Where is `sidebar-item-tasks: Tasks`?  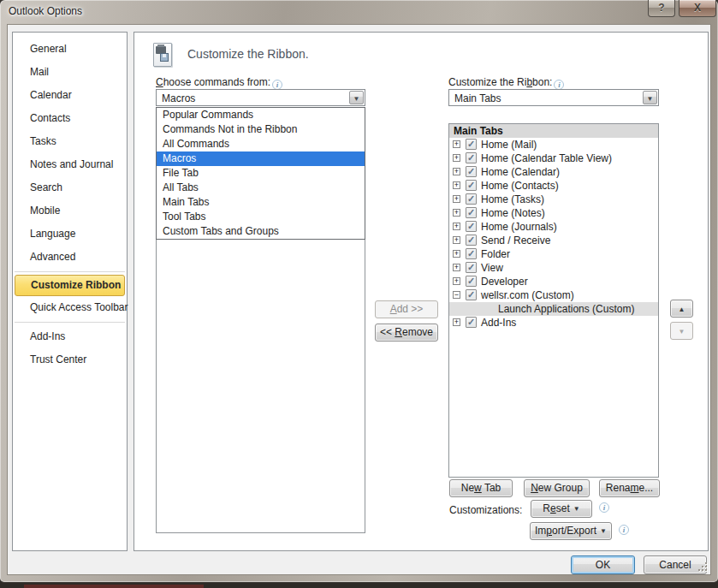 sidebar-item-tasks: Tasks is located at coordinates (70, 142).